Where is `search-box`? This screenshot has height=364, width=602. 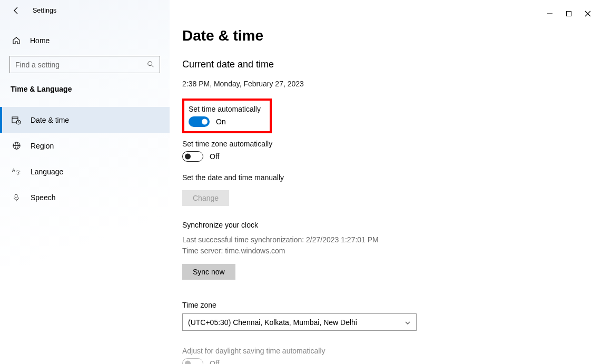 search-box is located at coordinates (85, 64).